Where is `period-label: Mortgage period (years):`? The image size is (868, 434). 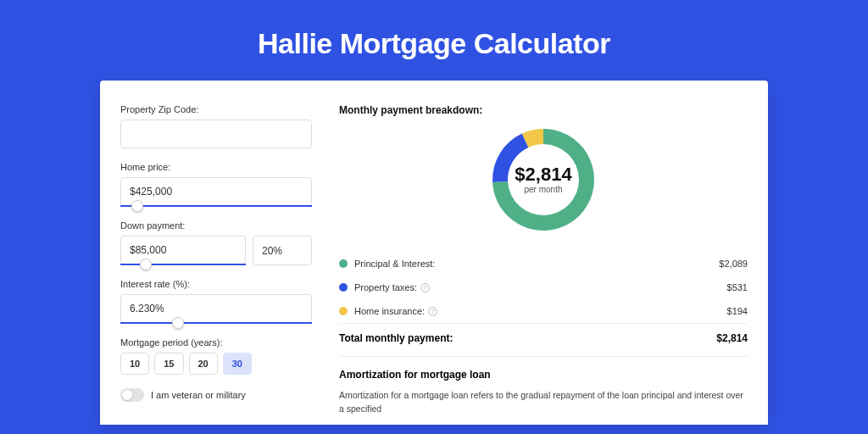 period-label: Mortgage period (years): is located at coordinates (216, 342).